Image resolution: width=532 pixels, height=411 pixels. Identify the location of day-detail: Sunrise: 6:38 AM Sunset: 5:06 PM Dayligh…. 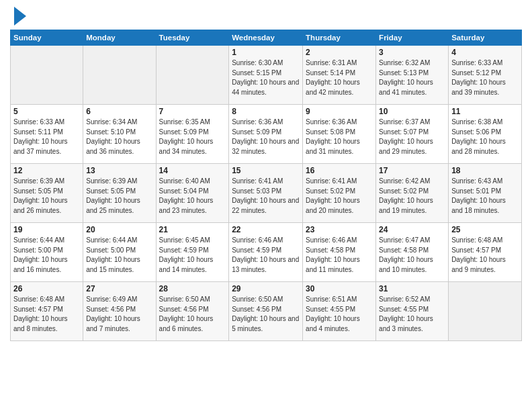
(485, 137).